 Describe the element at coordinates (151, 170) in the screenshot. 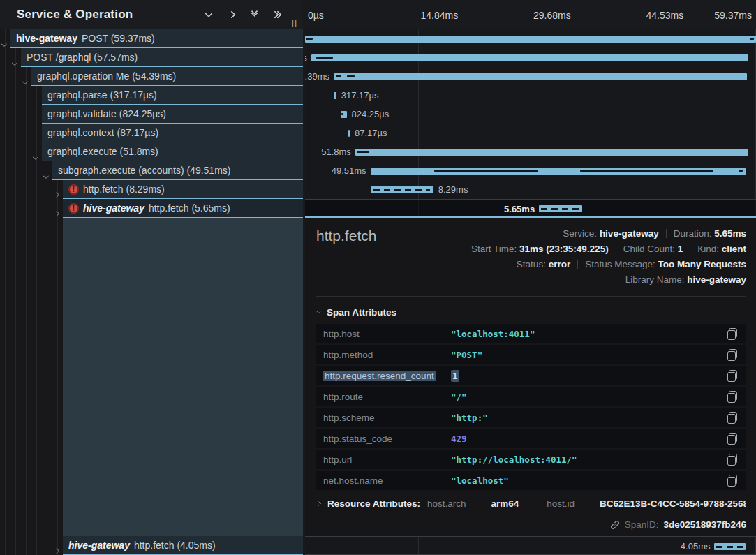

I see `tree-row: subgraph.execute (accounts) (49.51ms)` at that location.